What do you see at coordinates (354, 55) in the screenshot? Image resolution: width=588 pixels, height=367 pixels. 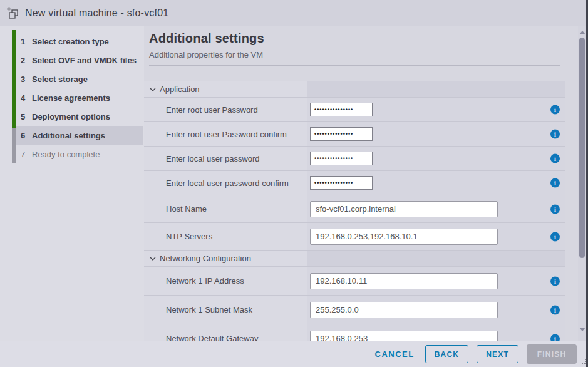 I see `page-subtitle: Additional properties for the VM` at bounding box center [354, 55].